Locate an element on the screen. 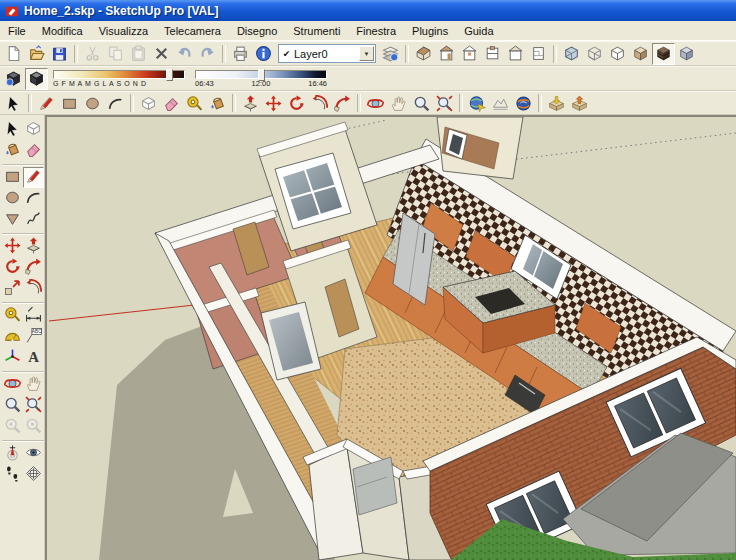 The image size is (736, 560). toggle-terrain-button is located at coordinates (500, 103).